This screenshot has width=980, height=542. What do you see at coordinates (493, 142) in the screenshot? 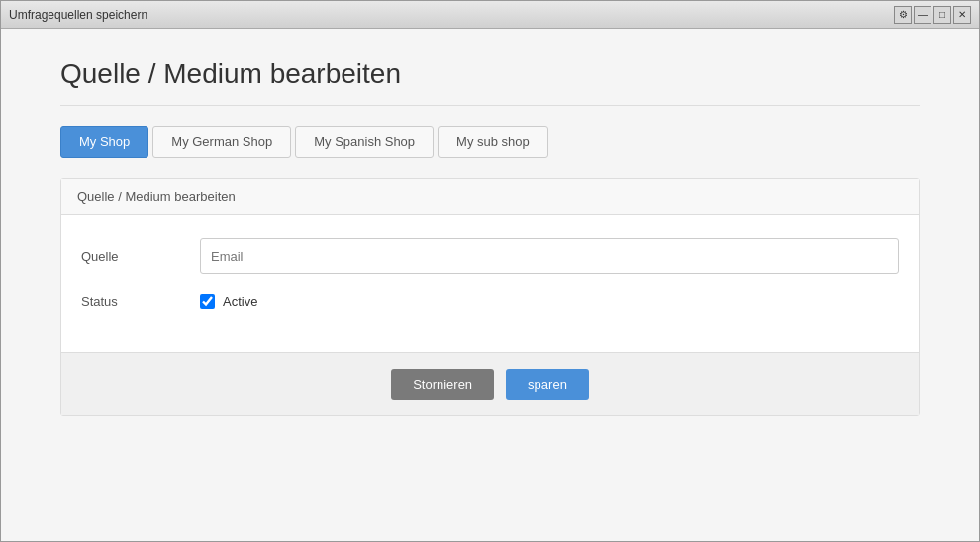
I see `tab-sub-shop: My sub shop` at bounding box center [493, 142].